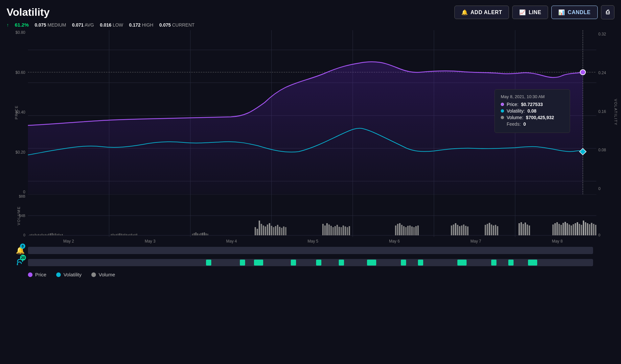 The height and width of the screenshot is (364, 621). Describe the element at coordinates (23, 246) in the screenshot. I see `alert-badge: 0` at that location.